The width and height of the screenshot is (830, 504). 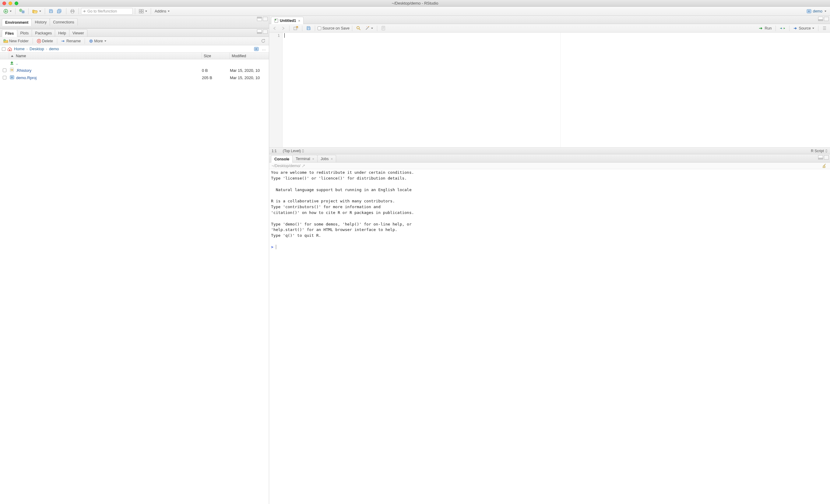 I want to click on source-on-save-checkbox, so click(x=319, y=28).